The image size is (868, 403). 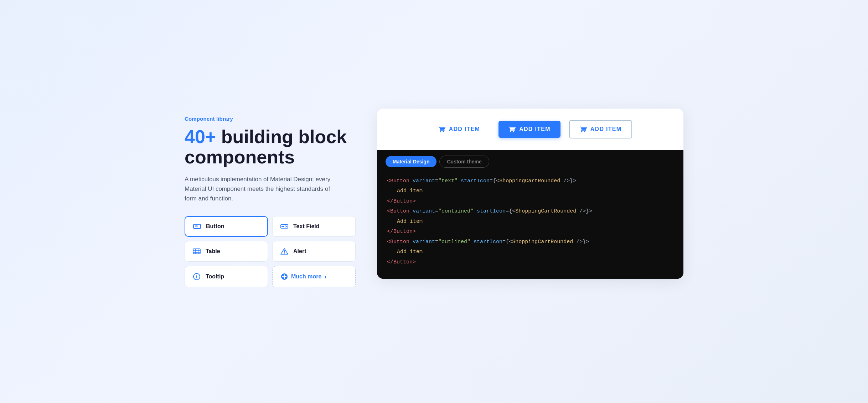 I want to click on add-item-outlined-label: ADD ITEM, so click(x=606, y=129).